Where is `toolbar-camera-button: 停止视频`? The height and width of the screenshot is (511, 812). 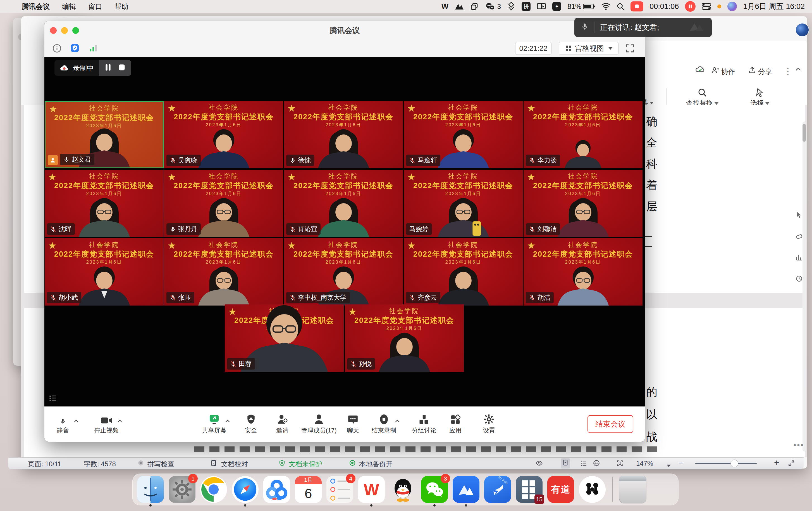
toolbar-camera-button: 停止视频 is located at coordinates (107, 423).